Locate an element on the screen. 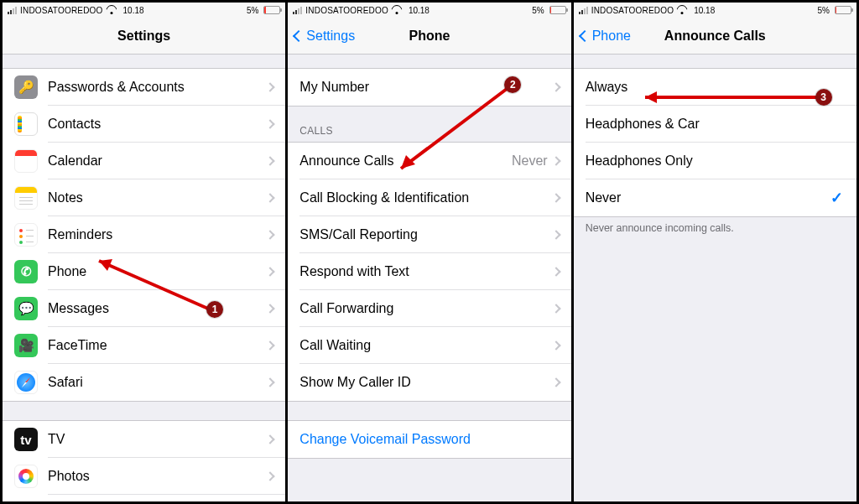 The image size is (859, 504). nav-bar: Settings is located at coordinates (144, 36).